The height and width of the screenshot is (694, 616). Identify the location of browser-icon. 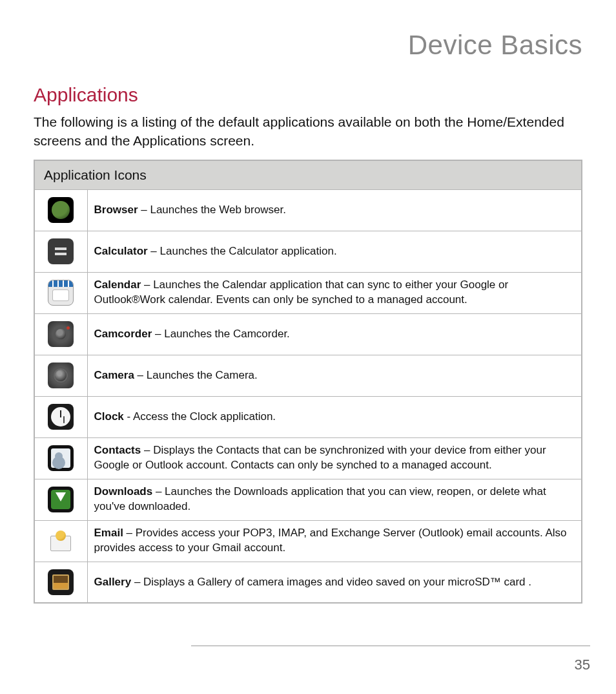
(61, 210).